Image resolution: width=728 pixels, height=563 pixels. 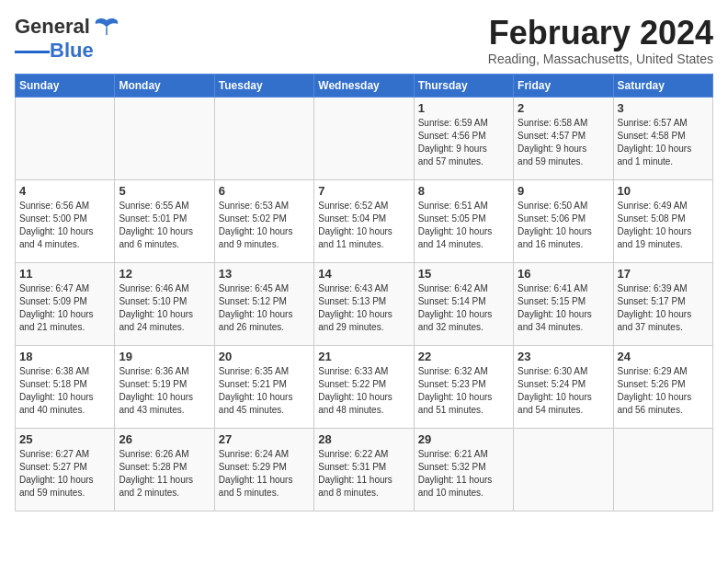 What do you see at coordinates (563, 225) in the screenshot?
I see `cell-content: Sunrise: 6:50 AM Sunset: 5:06 PM Dayligh…` at bounding box center [563, 225].